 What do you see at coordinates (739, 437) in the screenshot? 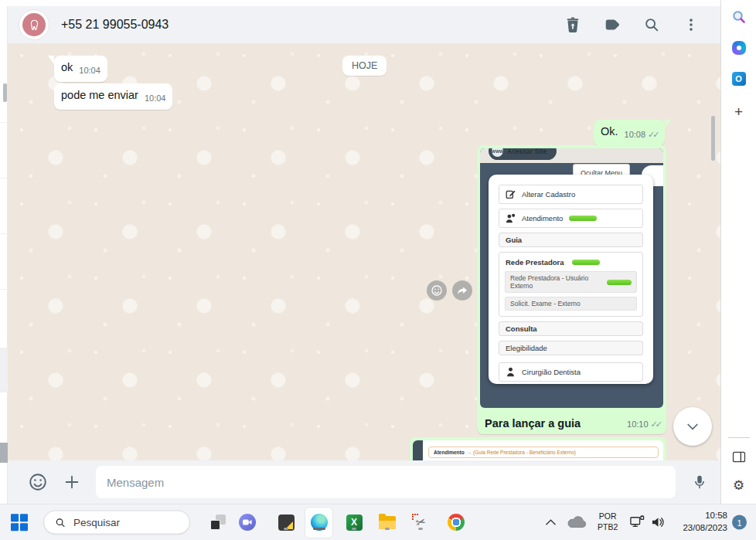
I see `sidebar-divider` at bounding box center [739, 437].